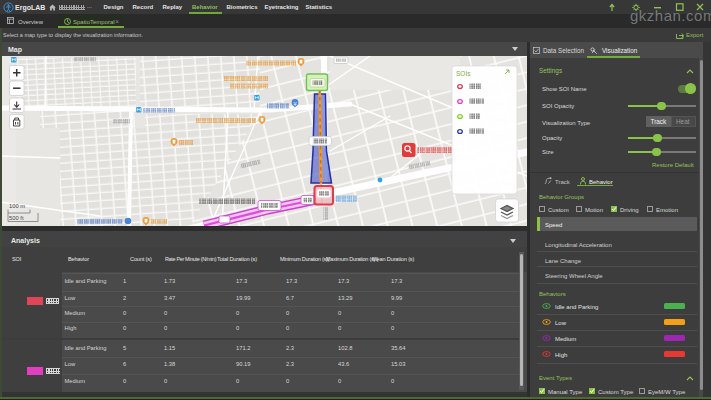  Describe the element at coordinates (16, 218) in the screenshot. I see `svg-text: 500 ft` at that location.